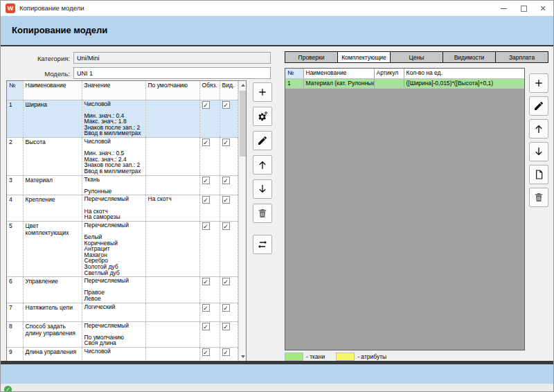  I want to click on scrollbar-thumb, so click(243, 123).